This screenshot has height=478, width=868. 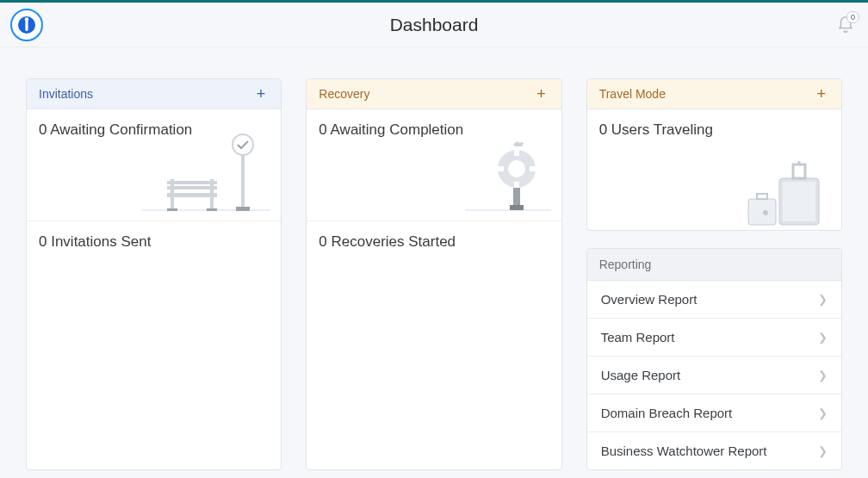 I want to click on notifications-button: 0, so click(x=846, y=25).